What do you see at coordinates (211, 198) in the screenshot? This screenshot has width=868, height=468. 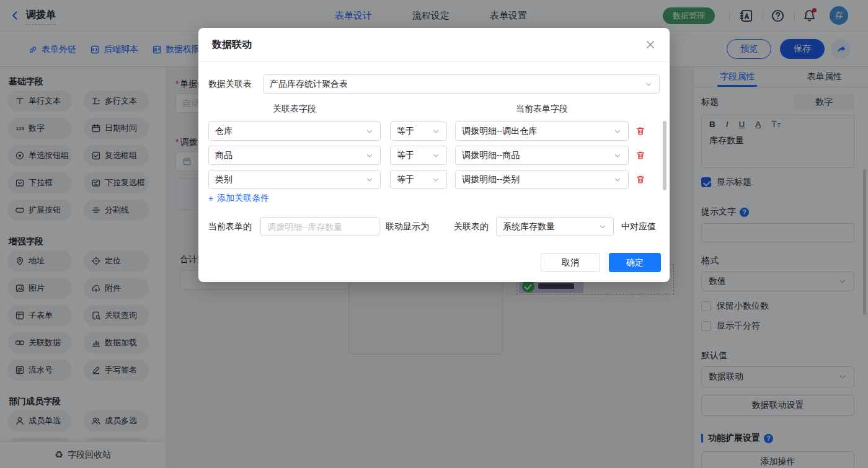 I see `plus-icon: +` at bounding box center [211, 198].